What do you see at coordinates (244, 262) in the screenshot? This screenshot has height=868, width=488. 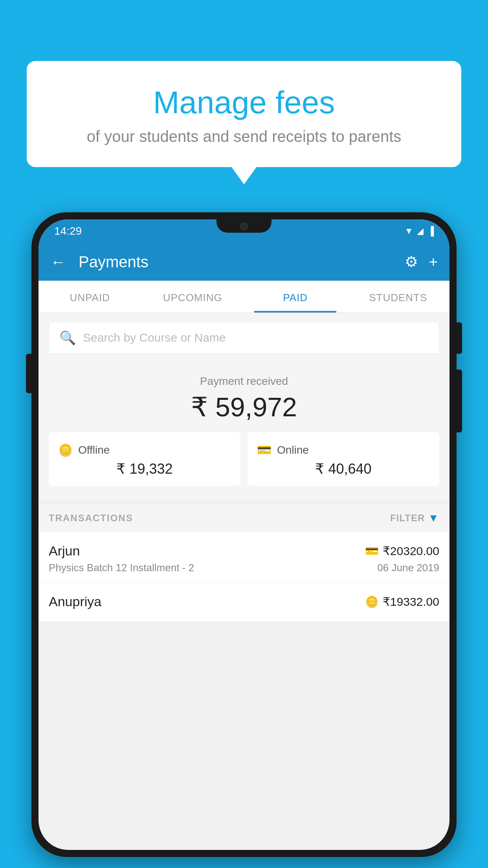 I see `app-bar: ← Payments ⚙ +` at bounding box center [244, 262].